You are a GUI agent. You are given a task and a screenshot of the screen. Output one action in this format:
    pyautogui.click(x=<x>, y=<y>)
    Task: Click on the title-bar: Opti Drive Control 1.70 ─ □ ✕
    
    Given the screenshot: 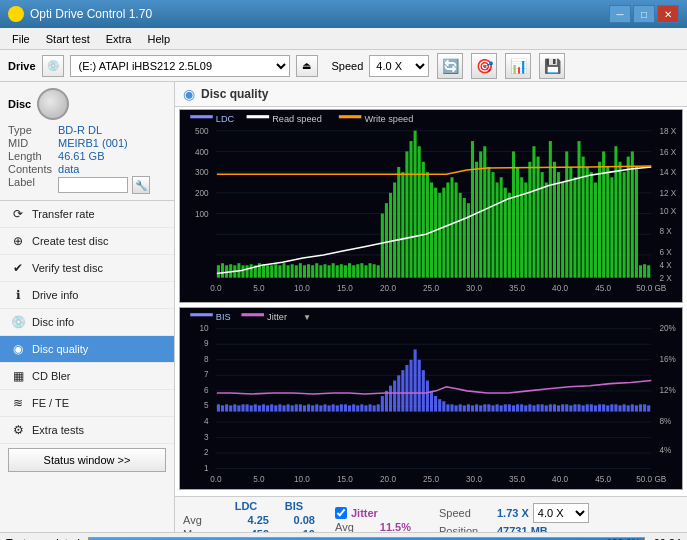 What is the action you would take?
    pyautogui.click(x=344, y=14)
    